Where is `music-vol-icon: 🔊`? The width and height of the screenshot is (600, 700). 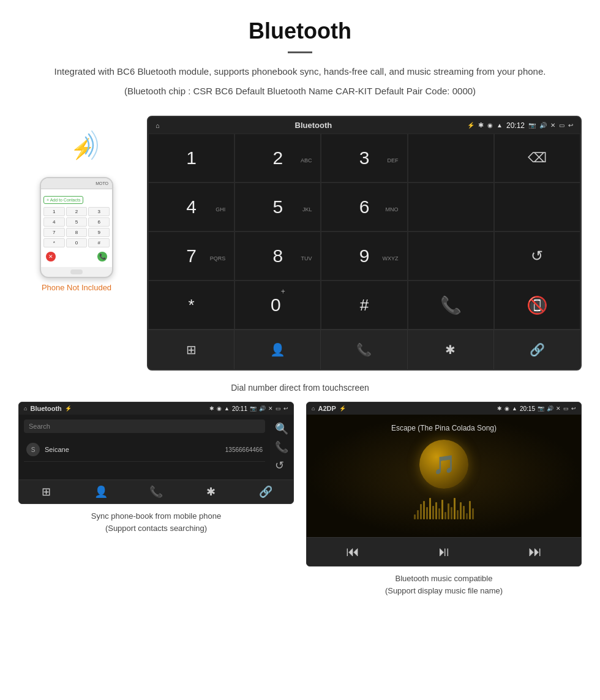
music-vol-icon: 🔊 is located at coordinates (550, 408).